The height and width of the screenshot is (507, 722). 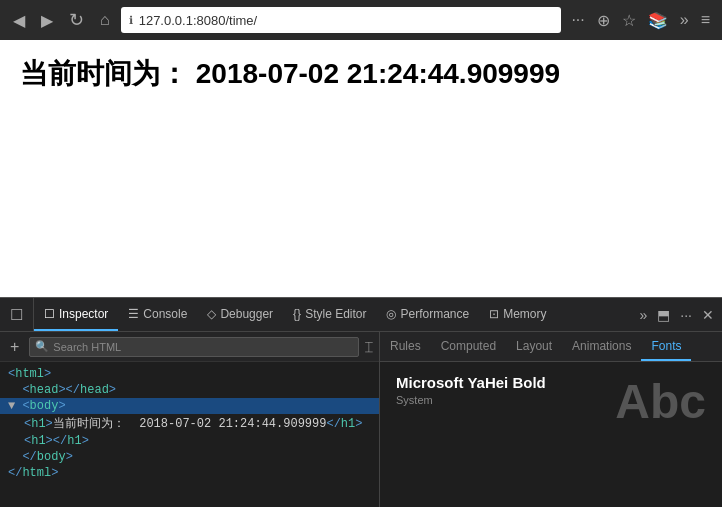 What do you see at coordinates (165, 314) in the screenshot?
I see `console-tab-label: Console` at bounding box center [165, 314].